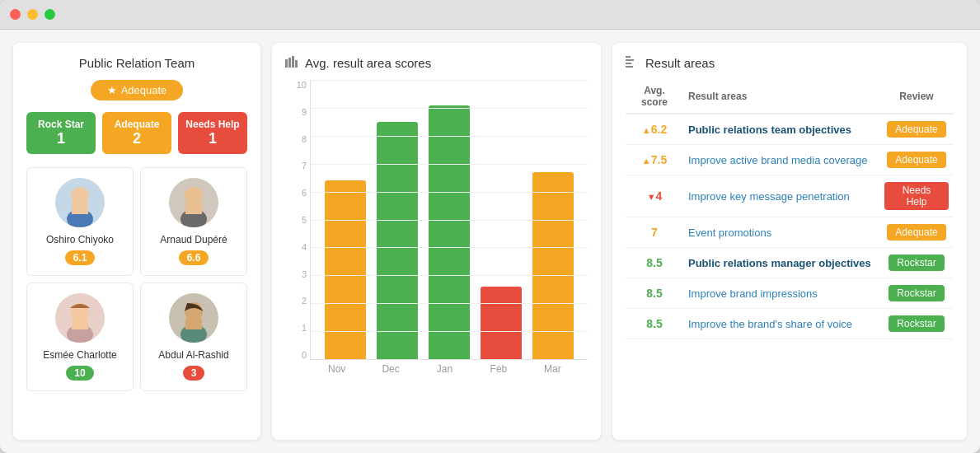 The height and width of the screenshot is (453, 980). What do you see at coordinates (49, 15) in the screenshot?
I see `maximize-button` at bounding box center [49, 15].